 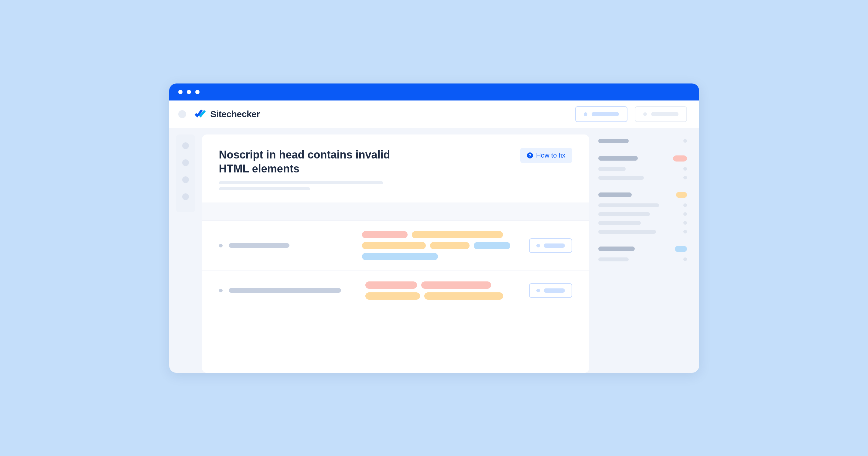 What do you see at coordinates (685, 141) in the screenshot?
I see `group-count-placeholder` at bounding box center [685, 141].